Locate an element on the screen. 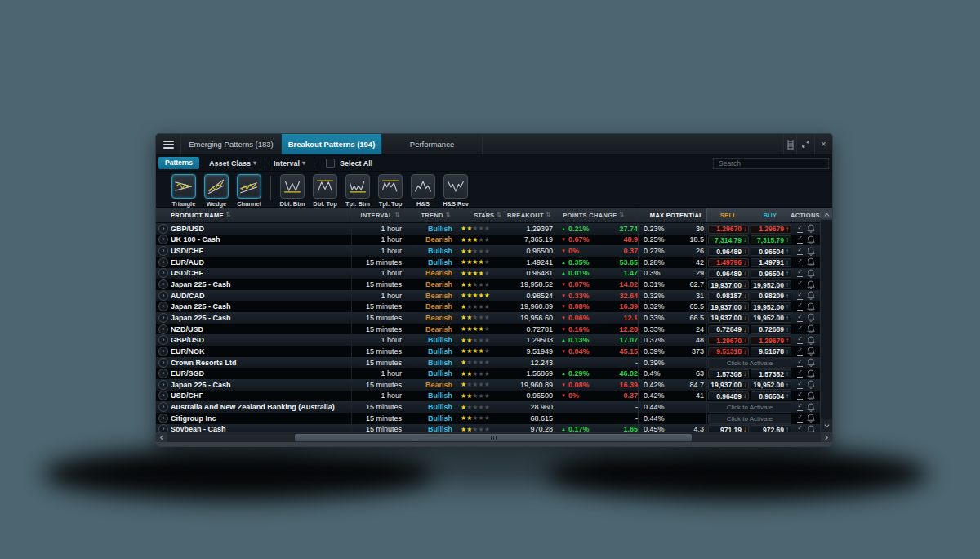 The height and width of the screenshot is (559, 980). scroll-down-arrow is located at coordinates (826, 425).